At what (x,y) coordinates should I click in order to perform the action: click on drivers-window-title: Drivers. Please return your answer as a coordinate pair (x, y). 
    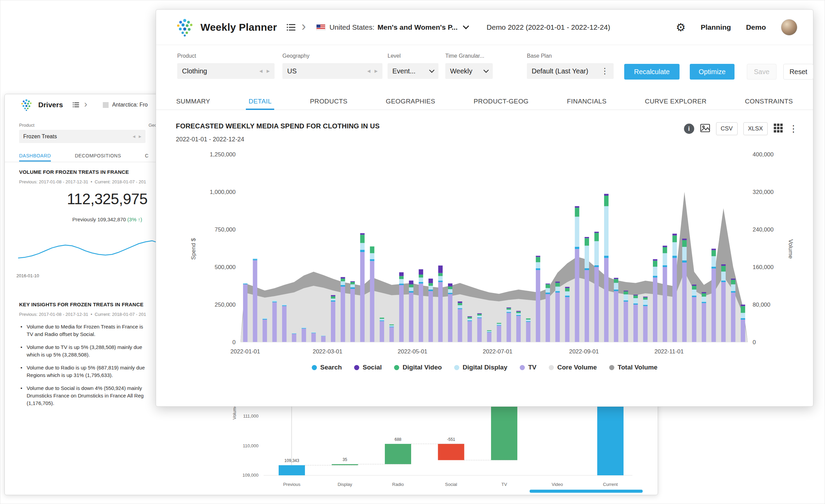
    Looking at the image, I should click on (51, 105).